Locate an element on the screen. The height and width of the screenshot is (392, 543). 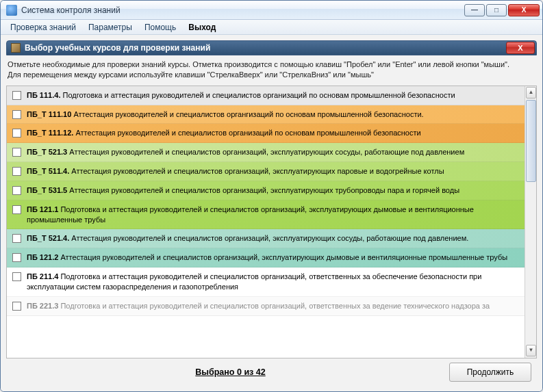
selection-status: Выбрано 0 из 42 is located at coordinates (230, 372).